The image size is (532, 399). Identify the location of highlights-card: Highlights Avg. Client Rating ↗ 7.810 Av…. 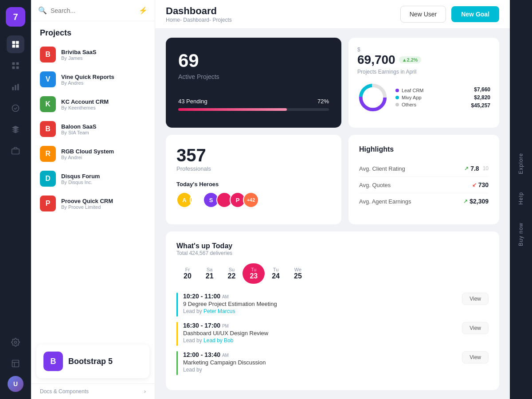
(424, 180).